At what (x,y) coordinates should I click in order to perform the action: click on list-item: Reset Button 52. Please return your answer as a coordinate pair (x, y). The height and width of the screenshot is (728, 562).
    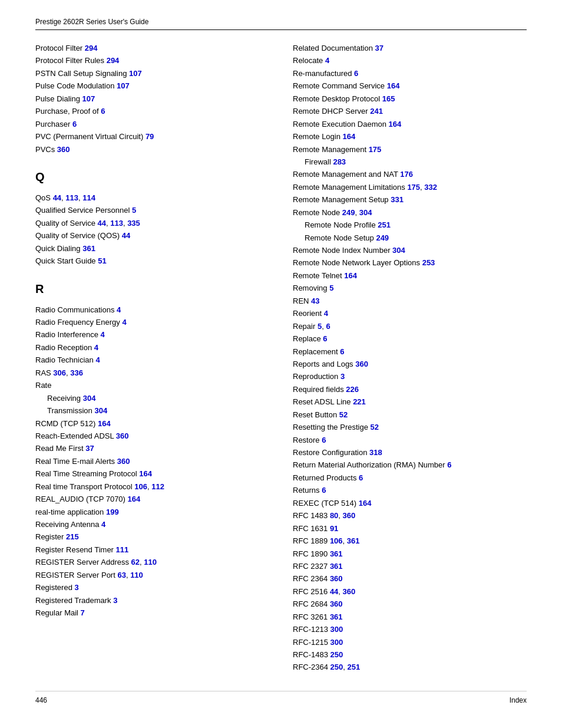
    Looking at the image, I should click on (410, 415).